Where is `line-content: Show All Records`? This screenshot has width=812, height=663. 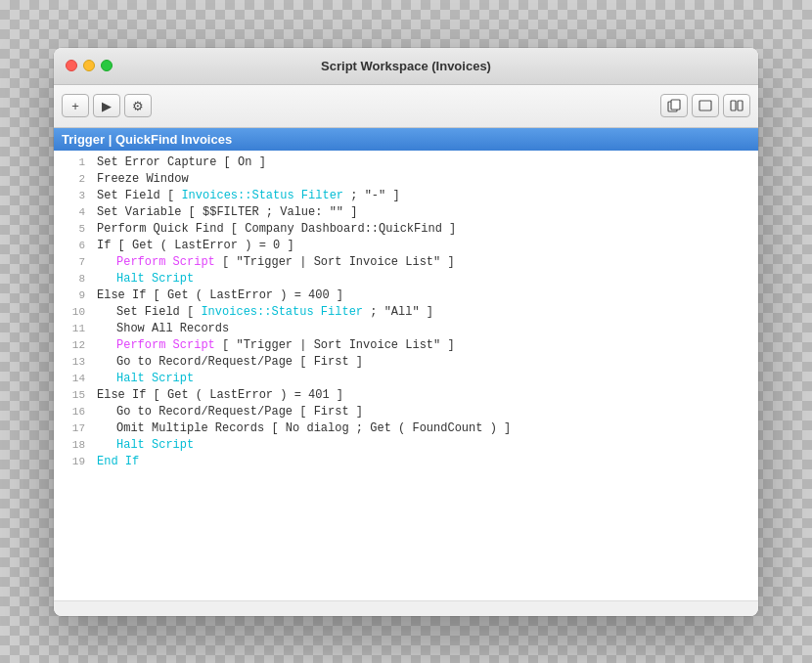 line-content: Show All Records is located at coordinates (162, 329).